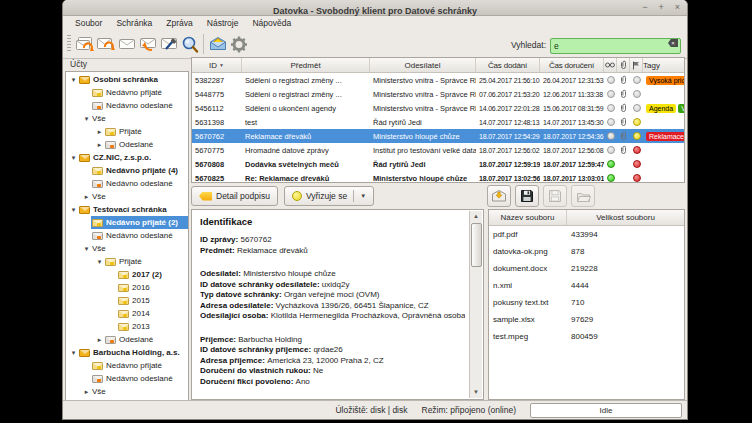  What do you see at coordinates (127, 262) in the screenshot?
I see `sidebar-item: ▾Přijaté` at bounding box center [127, 262].